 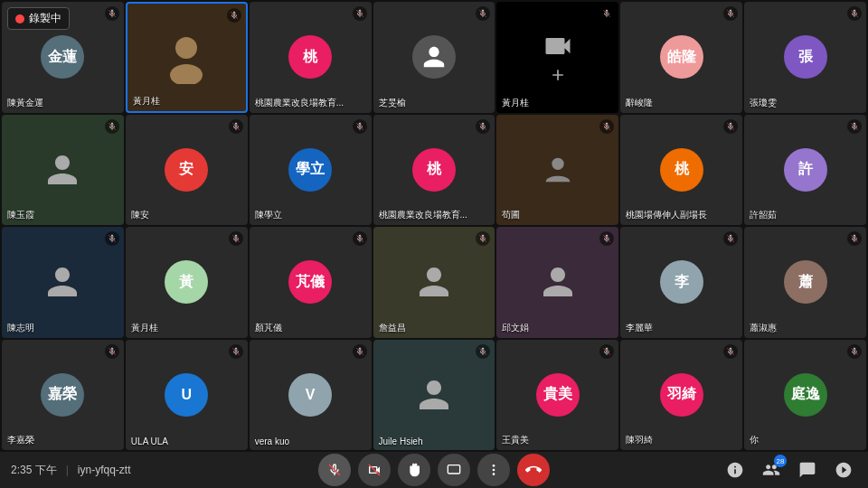 What do you see at coordinates (844, 470) in the screenshot?
I see `activities-button` at bounding box center [844, 470].